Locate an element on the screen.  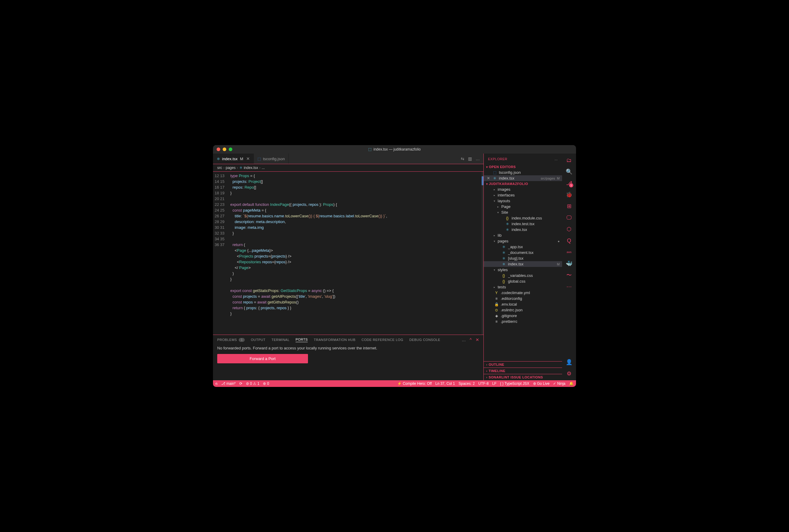
panel-close-icon: ✕ is located at coordinates (477, 340).